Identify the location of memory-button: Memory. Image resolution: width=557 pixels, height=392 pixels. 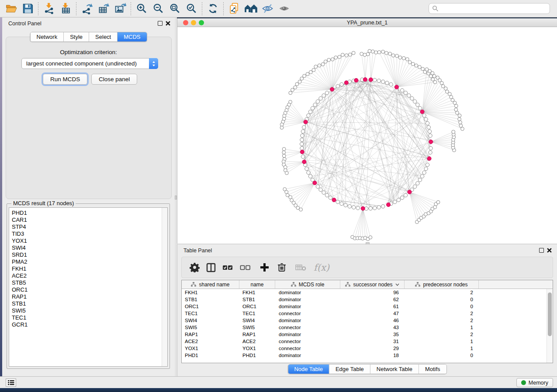
(535, 382).